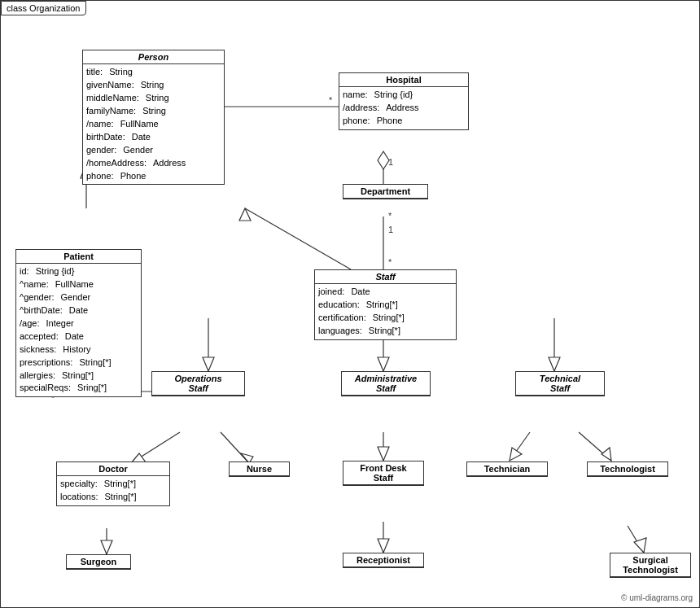 Image resolution: width=700 pixels, height=608 pixels. What do you see at coordinates (78, 257) in the screenshot?
I see `patient-header: Patient` at bounding box center [78, 257].